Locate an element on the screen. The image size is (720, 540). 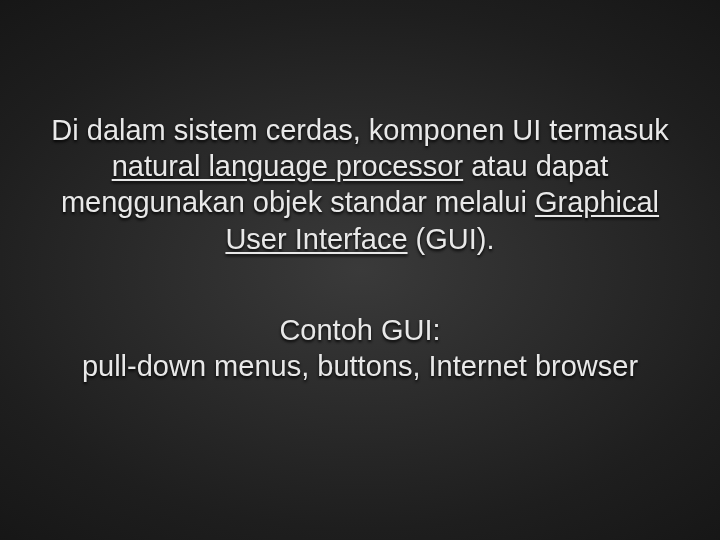
underlined-term-nlp: natural language processor is located at coordinates (288, 166).